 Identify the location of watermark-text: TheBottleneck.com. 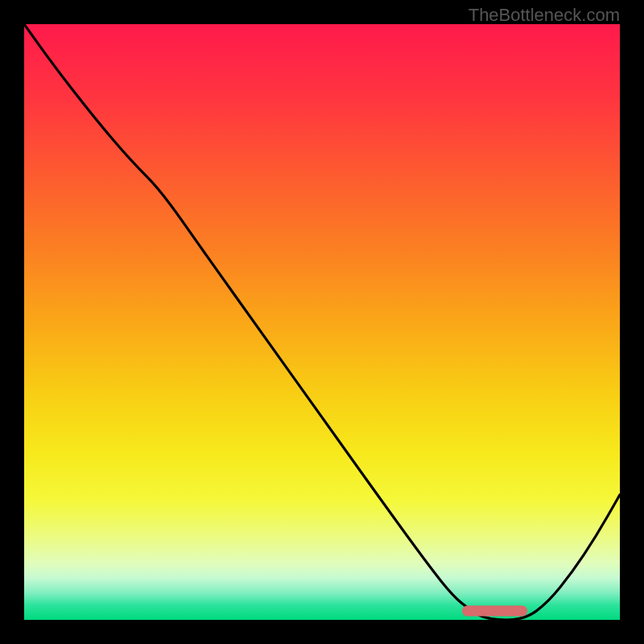
(544, 15).